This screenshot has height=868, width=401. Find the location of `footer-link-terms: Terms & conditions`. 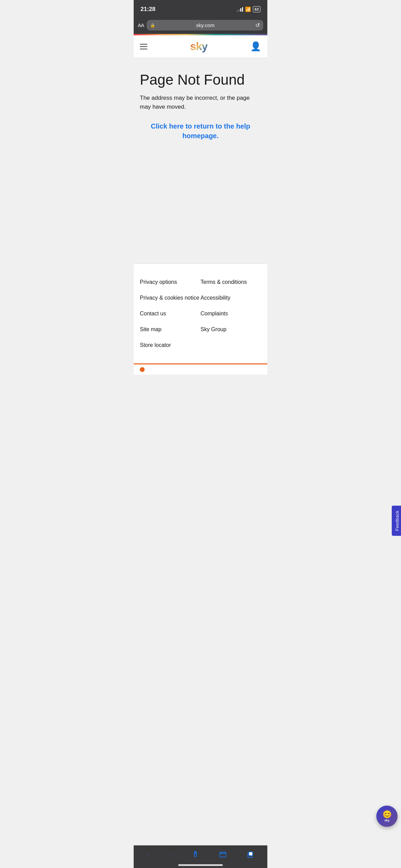

footer-link-terms: Terms & conditions is located at coordinates (231, 282).